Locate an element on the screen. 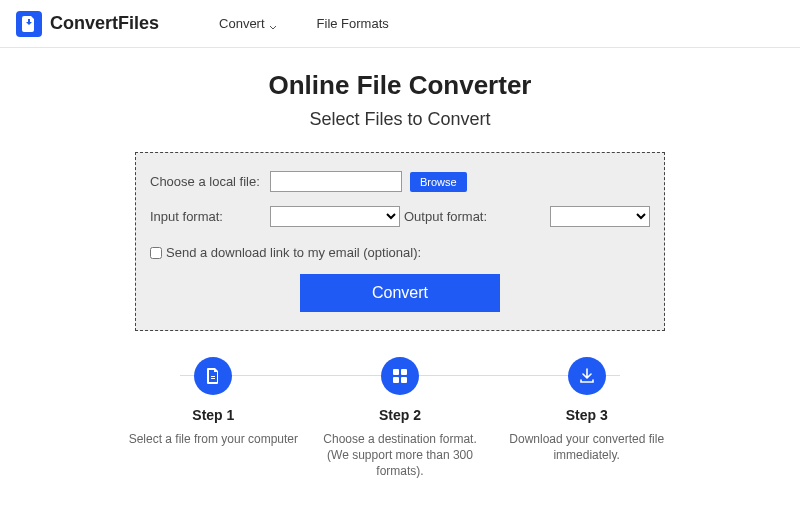  page-subtitle: Select Files to Convert is located at coordinates (400, 120).